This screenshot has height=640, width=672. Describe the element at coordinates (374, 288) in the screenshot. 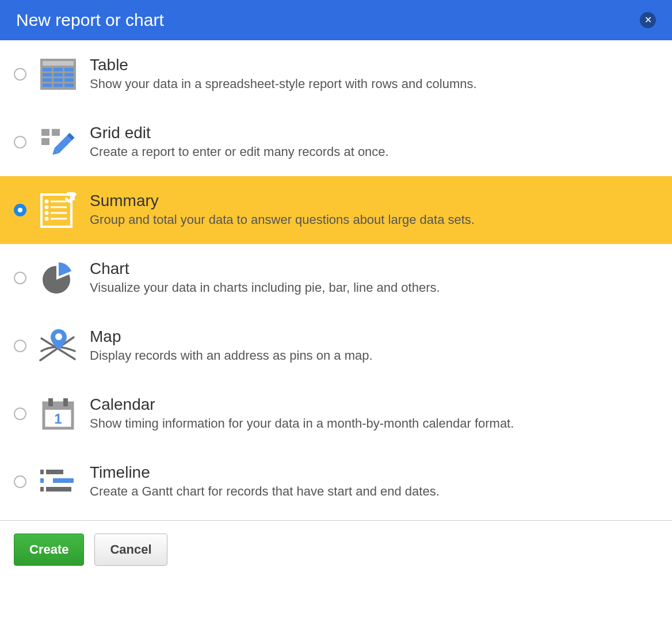

I see `option-desc: Visualize your data in charts including …` at that location.